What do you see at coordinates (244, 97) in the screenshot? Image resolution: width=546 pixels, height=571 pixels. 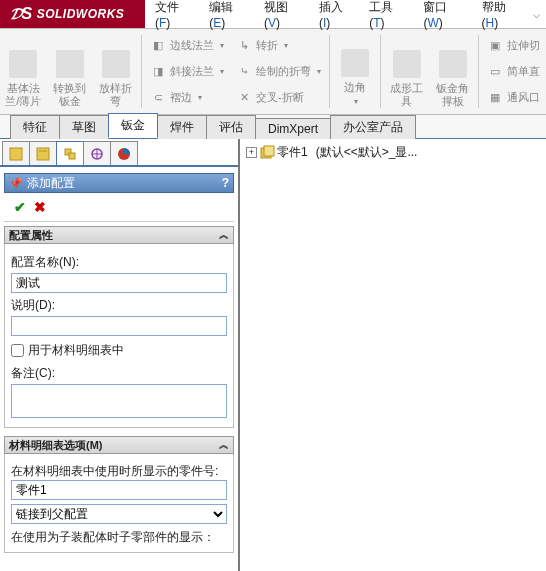 I see `cross-break-icon: ✕` at bounding box center [244, 97].